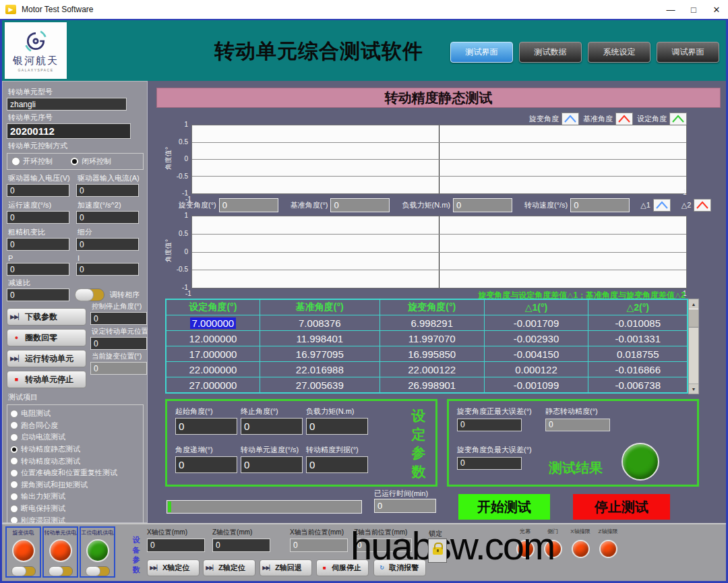  What do you see at coordinates (39, 205) in the screenshot?
I see `field-label: 运行速度(°/s)` at bounding box center [39, 205].